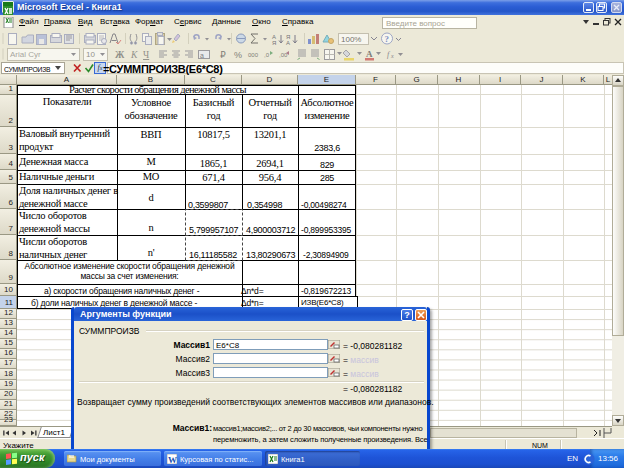 This screenshot has height=468, width=624. What do you see at coordinates (370, 54) in the screenshot?
I see `svg-text: A` at bounding box center [370, 54].